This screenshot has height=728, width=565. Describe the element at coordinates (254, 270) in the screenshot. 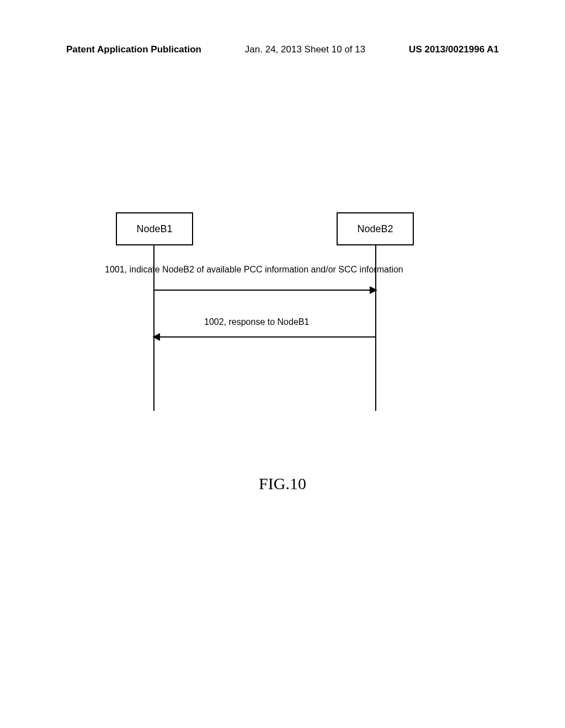

I see `message-1001-label: 1001, indicate NodeB2 of available PCC i…` at that location.